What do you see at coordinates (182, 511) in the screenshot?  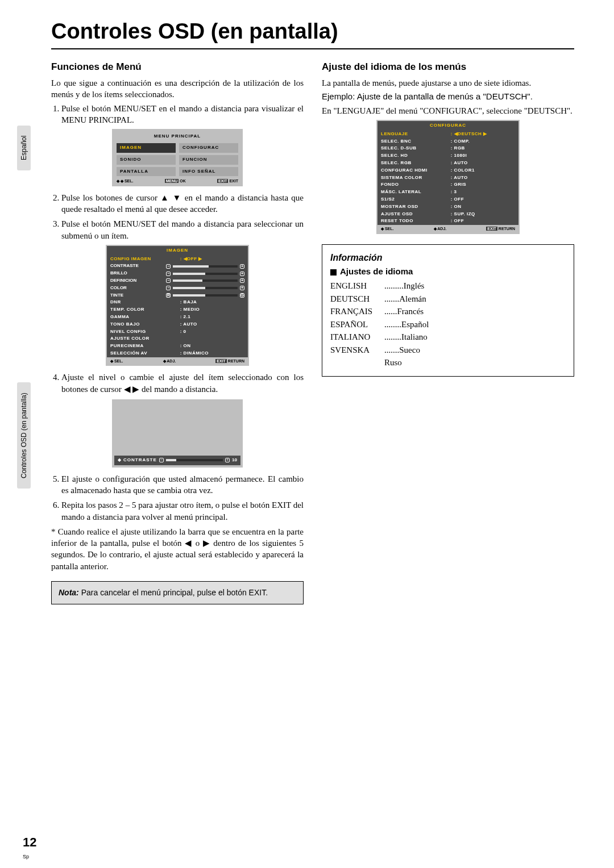 I see `step-6: Repita los pasos 2 – 5 para ajustar otro…` at bounding box center [182, 511].